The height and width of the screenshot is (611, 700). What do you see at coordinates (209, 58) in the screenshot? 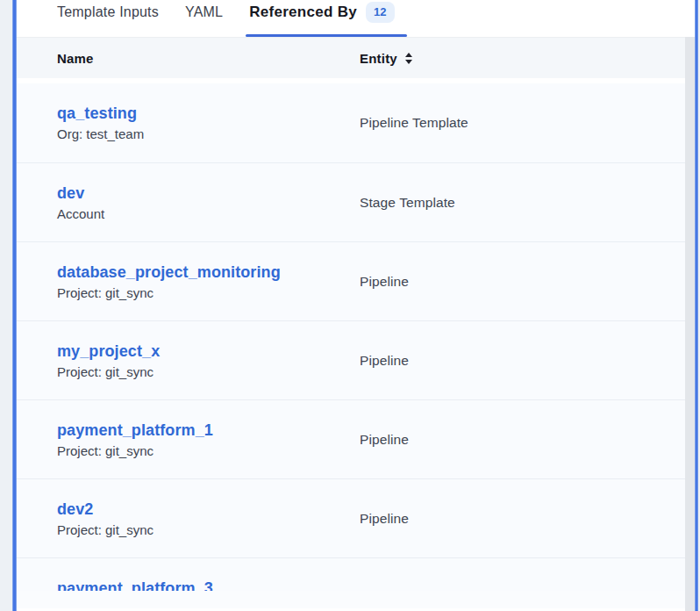
I see `column-header-name: Name` at bounding box center [209, 58].